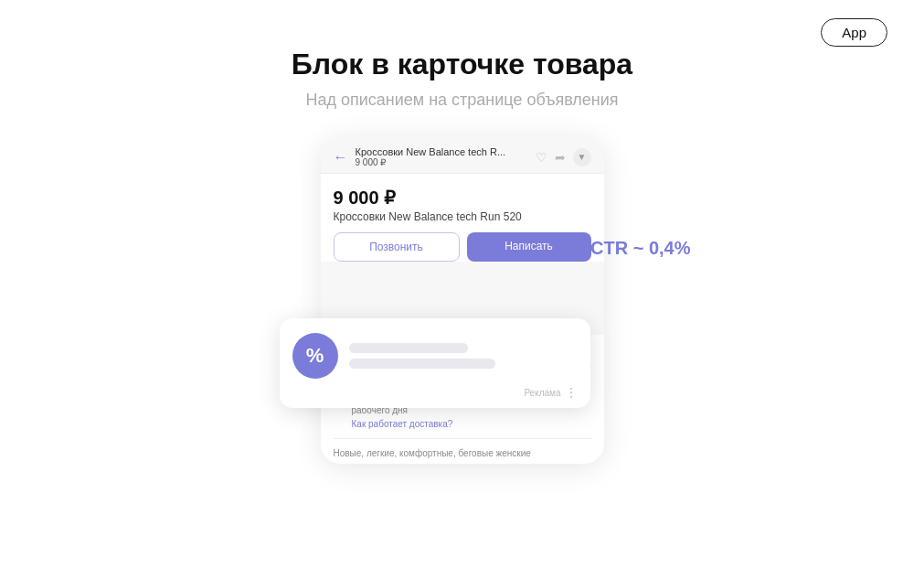  What do you see at coordinates (462, 198) in the screenshot?
I see `product-price: 9 000 ₽` at bounding box center [462, 198].